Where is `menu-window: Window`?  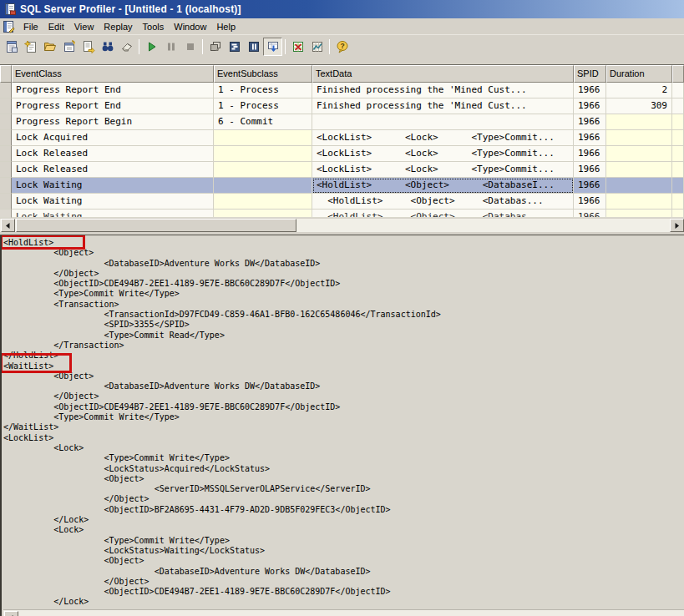
menu-window: Window is located at coordinates (190, 27).